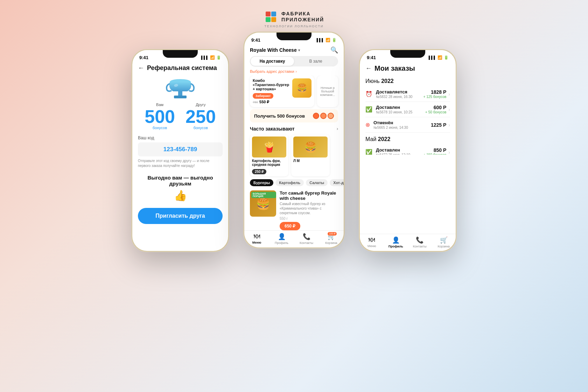 This screenshot has width=588, height=392. What do you see at coordinates (257, 237) in the screenshot?
I see `menu-nav-icon: 🍽` at bounding box center [257, 237].